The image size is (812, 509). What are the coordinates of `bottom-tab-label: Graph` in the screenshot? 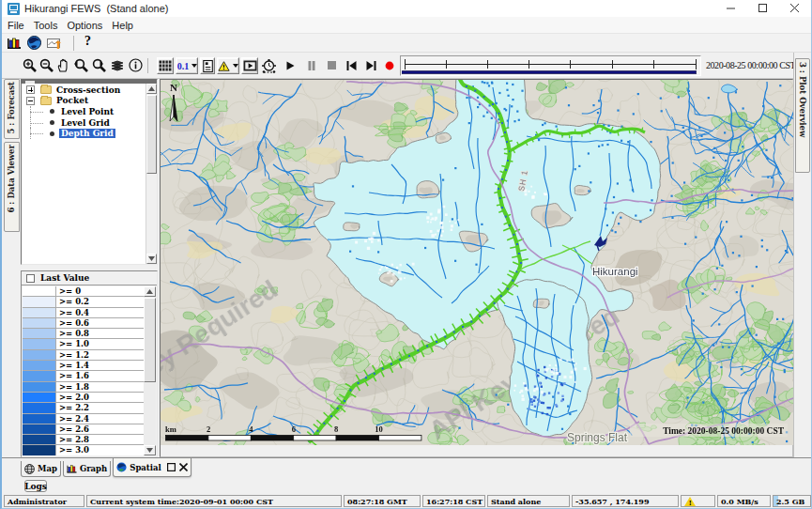 It's located at (94, 469).